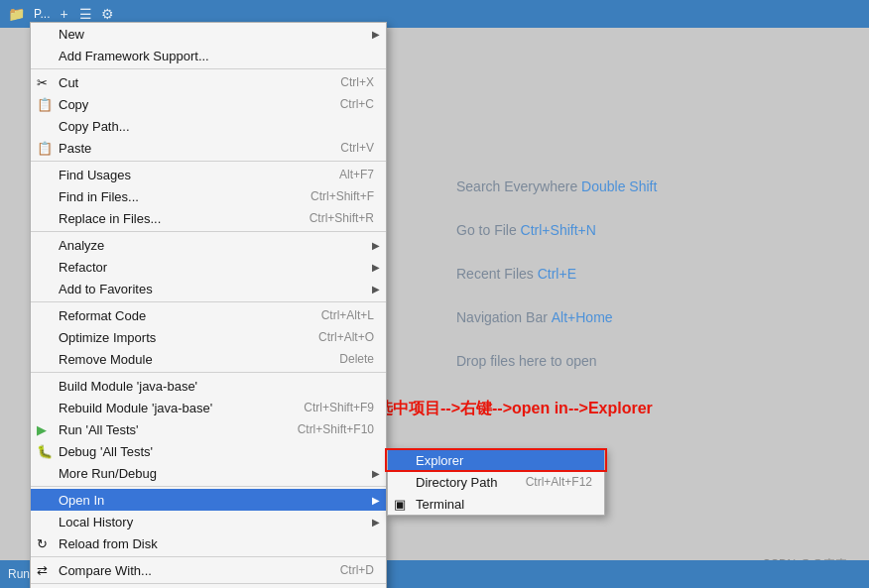 Image resolution: width=869 pixels, height=588 pixels. What do you see at coordinates (337, 315) in the screenshot?
I see `shortcut-reformat: Ctrl+Alt+L` at bounding box center [337, 315].